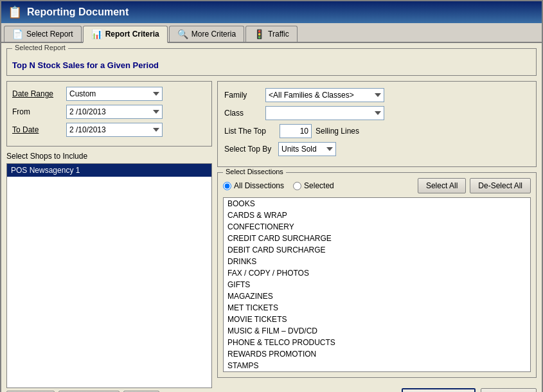 Image resolution: width=543 pixels, height=392 pixels. I want to click on to-date-select: 2 /10/2013, so click(114, 130).